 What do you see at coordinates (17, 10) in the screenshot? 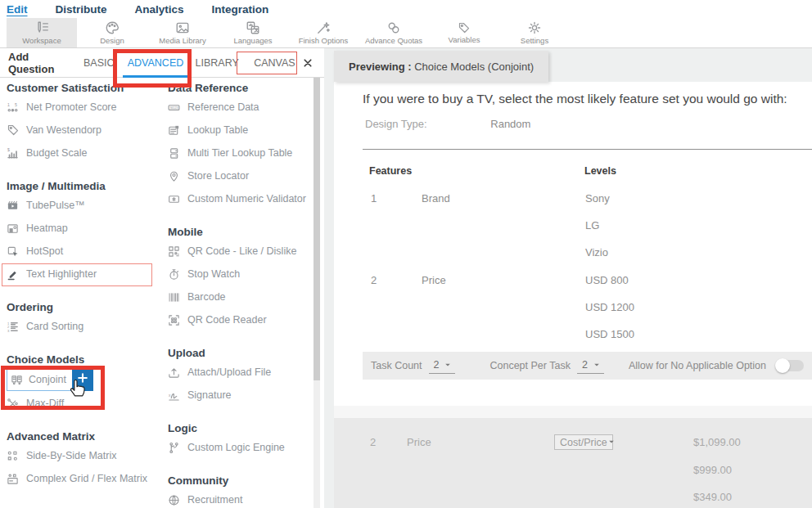
I see `menu-edit: Edit` at bounding box center [17, 10].